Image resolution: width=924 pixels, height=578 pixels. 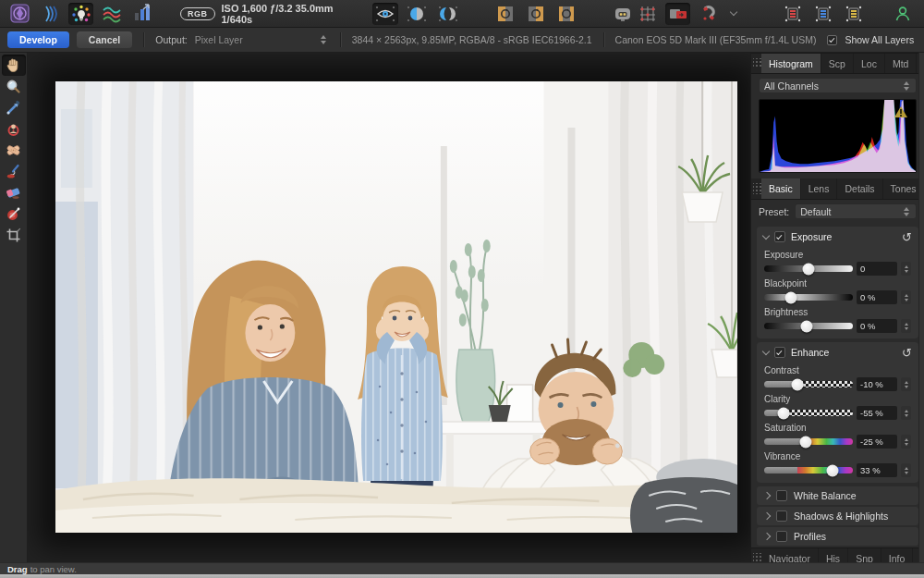 What do you see at coordinates (782, 516) in the screenshot?
I see `shadows-highlights-enabled-checkbox` at bounding box center [782, 516].